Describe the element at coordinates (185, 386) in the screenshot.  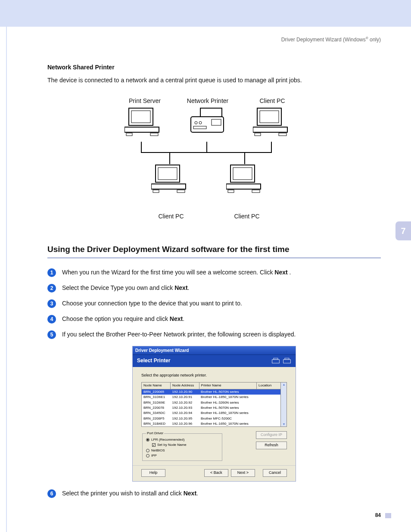
I see `col-node-address: Node Address` at that location.